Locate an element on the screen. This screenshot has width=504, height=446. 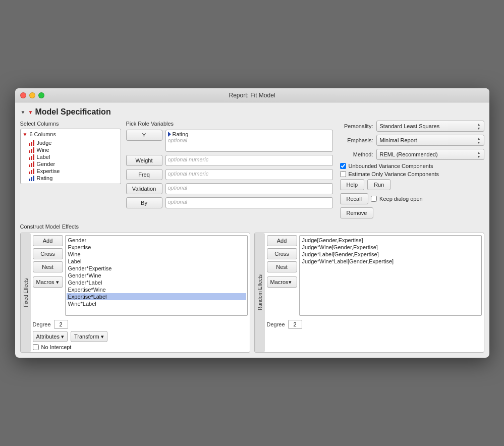
column-expertise-label: Expertise is located at coordinates (48, 171).